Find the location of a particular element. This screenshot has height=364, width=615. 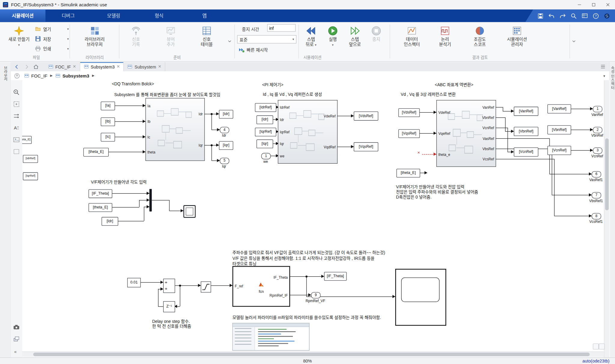

area-tool-button is located at coordinates (16, 151).